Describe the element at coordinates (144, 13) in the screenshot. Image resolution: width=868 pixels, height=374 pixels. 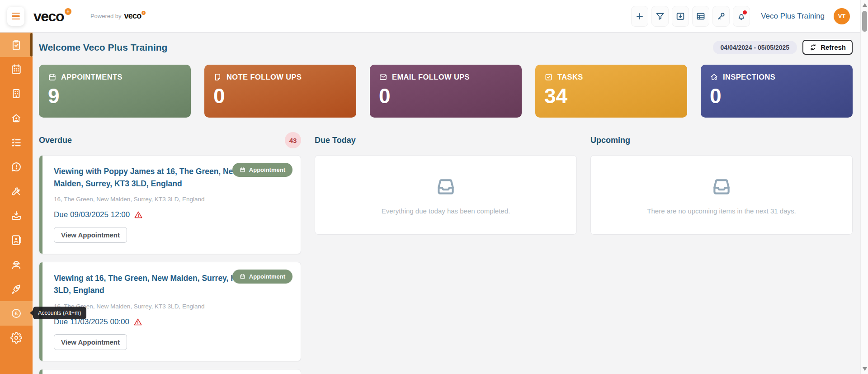
I see `powered-by-logo-plus-icon: +` at that location.